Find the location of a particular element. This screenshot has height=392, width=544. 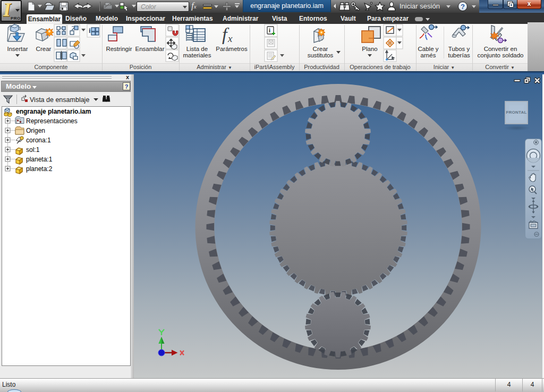

svg-text: planeta:1 is located at coordinates (39, 159).